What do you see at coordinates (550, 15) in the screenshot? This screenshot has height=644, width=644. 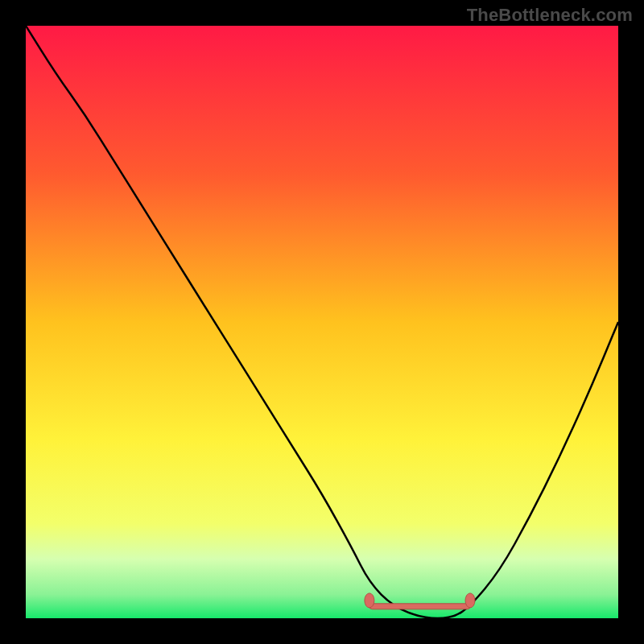 I see `watermark-text: TheBottleneck.com` at bounding box center [550, 15].